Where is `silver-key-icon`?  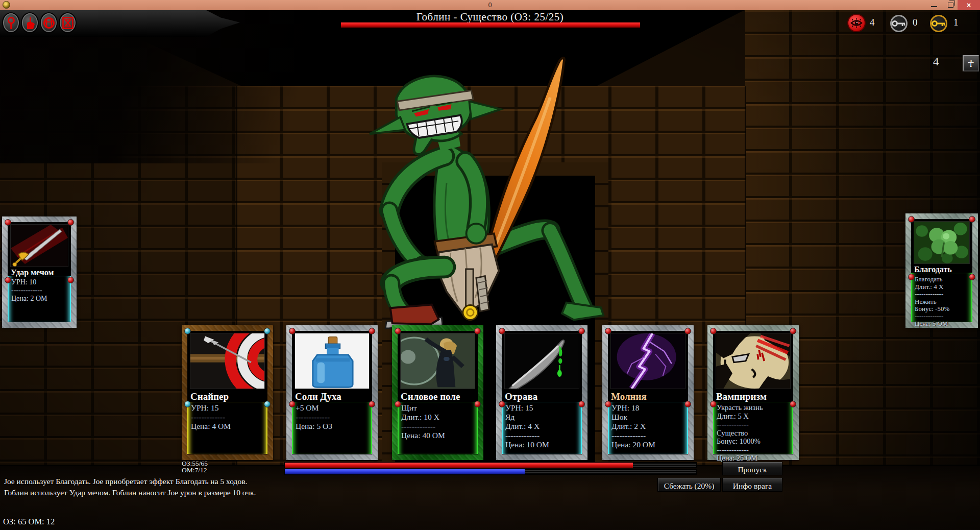
silver-key-icon is located at coordinates (899, 23).